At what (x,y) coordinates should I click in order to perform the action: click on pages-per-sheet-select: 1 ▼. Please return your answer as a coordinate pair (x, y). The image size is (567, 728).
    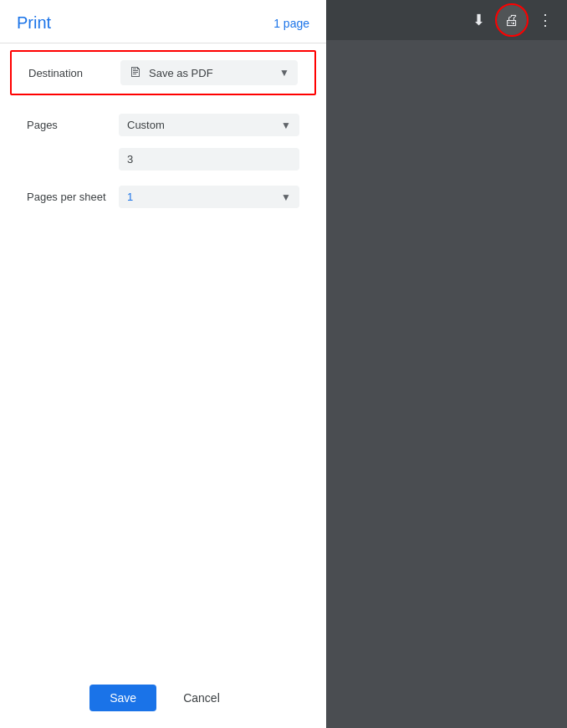
    Looking at the image, I should click on (209, 197).